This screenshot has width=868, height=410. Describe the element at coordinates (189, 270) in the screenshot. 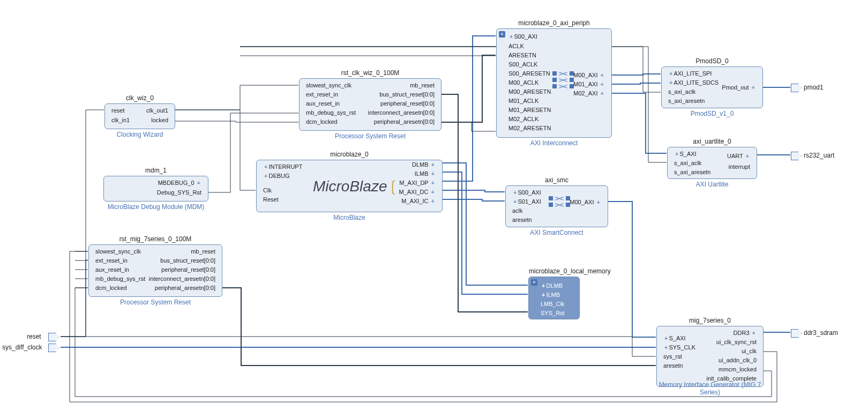

I see `port-rstmig-periph: peripheral_reset[0:0]` at that location.